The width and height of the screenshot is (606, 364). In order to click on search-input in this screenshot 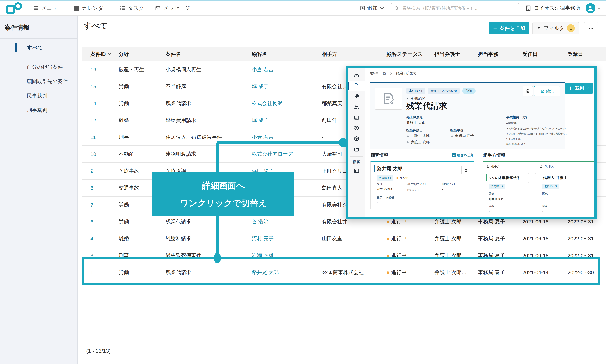, I will do `click(459, 8)`.